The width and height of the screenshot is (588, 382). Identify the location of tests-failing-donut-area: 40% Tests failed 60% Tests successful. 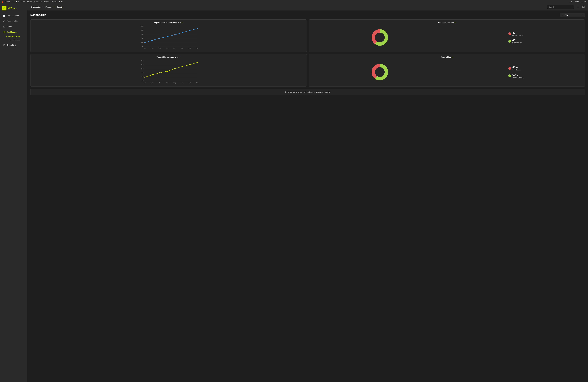
(447, 72).